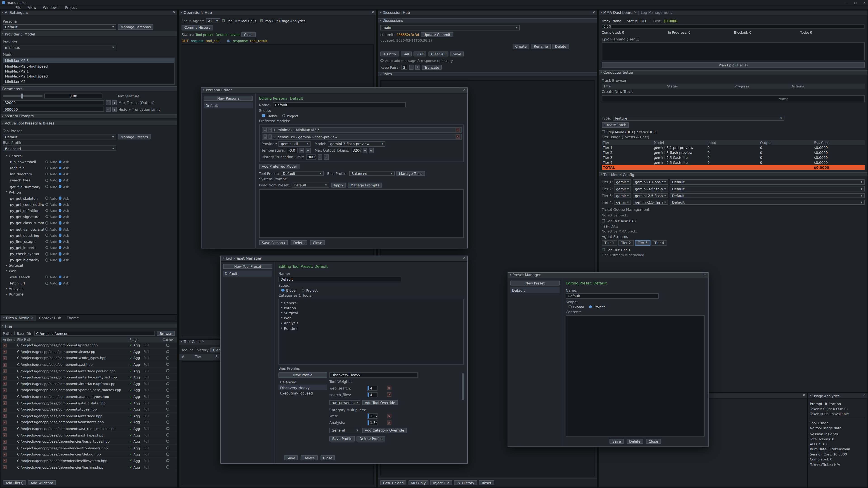  Describe the element at coordinates (265, 130) in the screenshot. I see `move-up-button` at that location.